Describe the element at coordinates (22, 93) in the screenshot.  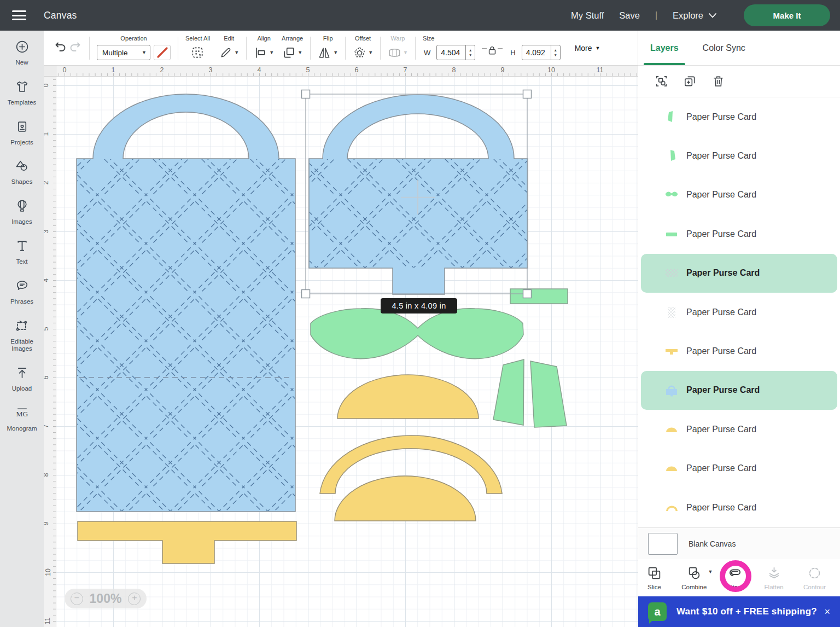
I see `sidebar-item-templates: Templates` at that location.